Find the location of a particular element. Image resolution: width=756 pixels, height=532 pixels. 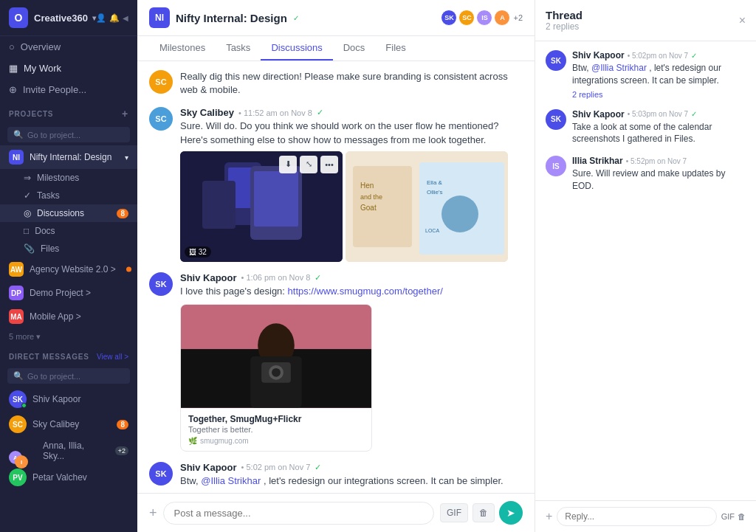

thread-text-2: Take a look at some of the calendar scre… is located at coordinates (659, 134).